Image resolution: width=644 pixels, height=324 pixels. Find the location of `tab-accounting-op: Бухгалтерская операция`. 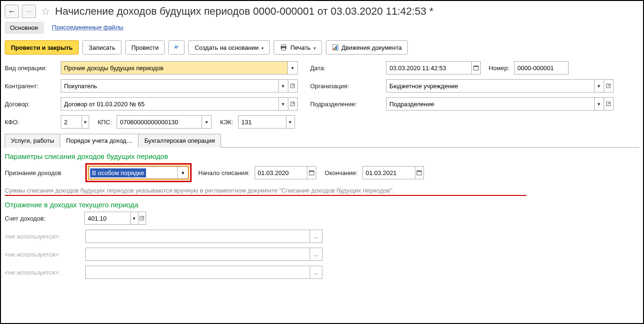

tab-accounting-op: Бухгалтерская операция is located at coordinates (179, 140).